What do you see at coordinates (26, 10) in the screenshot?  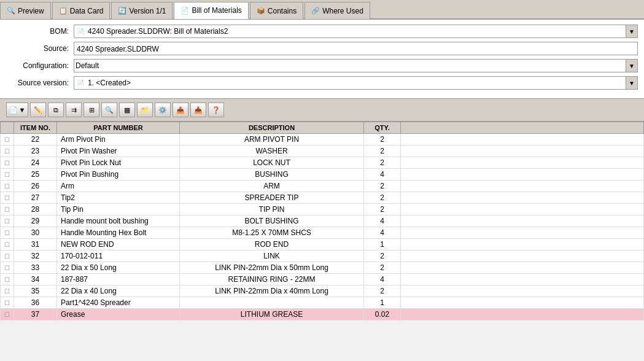 I see `tab-preview: 🔍 Preview` at bounding box center [26, 10].